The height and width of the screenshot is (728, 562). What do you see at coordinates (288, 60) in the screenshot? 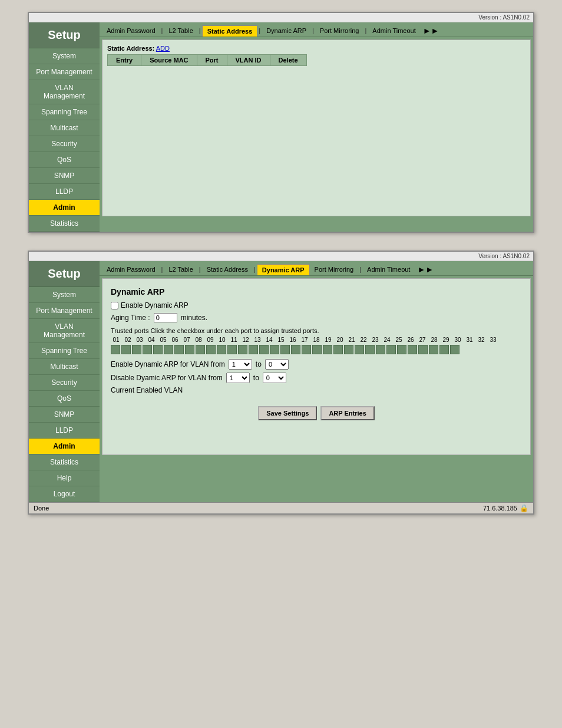
I see `col-delete: Delete` at bounding box center [288, 60].